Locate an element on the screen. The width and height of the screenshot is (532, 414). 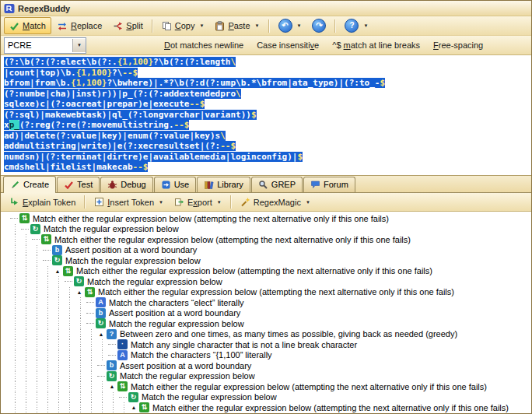
tab-use: Use is located at coordinates (176, 184).